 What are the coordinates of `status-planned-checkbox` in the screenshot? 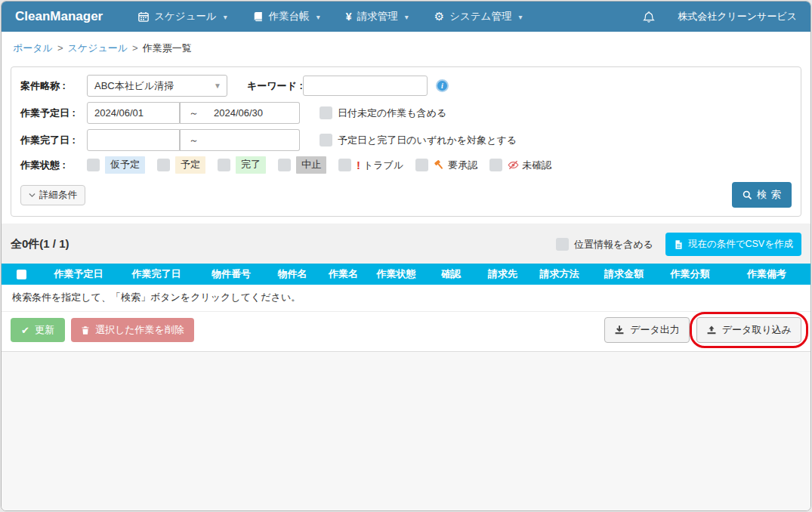 It's located at (163, 165).